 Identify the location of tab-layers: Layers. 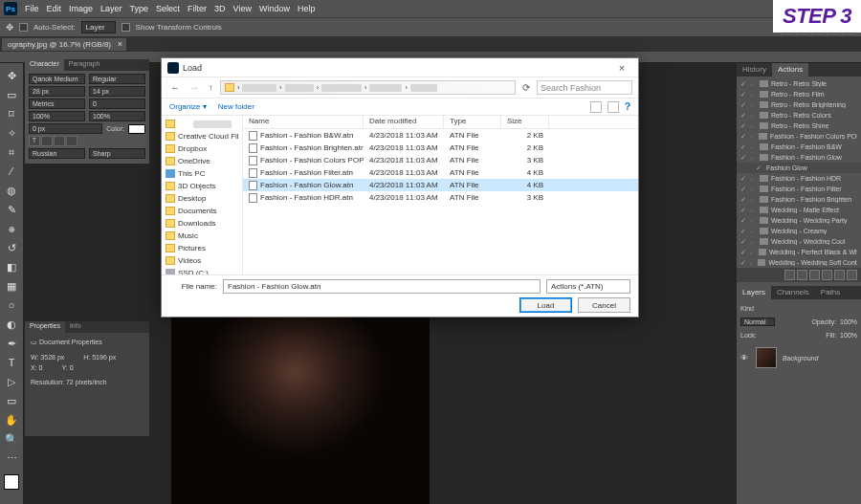
(754, 293).